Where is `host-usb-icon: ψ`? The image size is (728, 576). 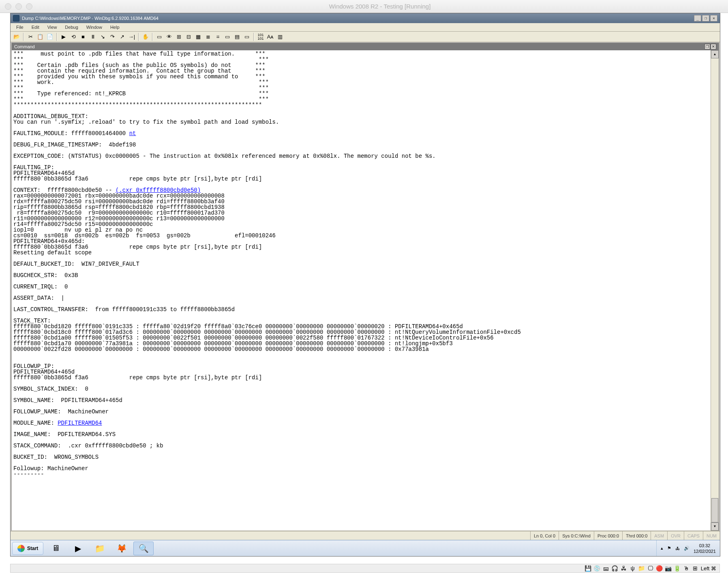
host-usb-icon: ψ is located at coordinates (633, 568).